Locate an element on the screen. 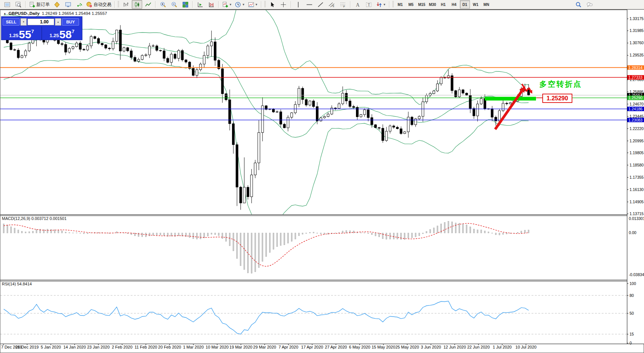 The image size is (644, 353). svg-text: 15 May 2020 is located at coordinates (383, 347).